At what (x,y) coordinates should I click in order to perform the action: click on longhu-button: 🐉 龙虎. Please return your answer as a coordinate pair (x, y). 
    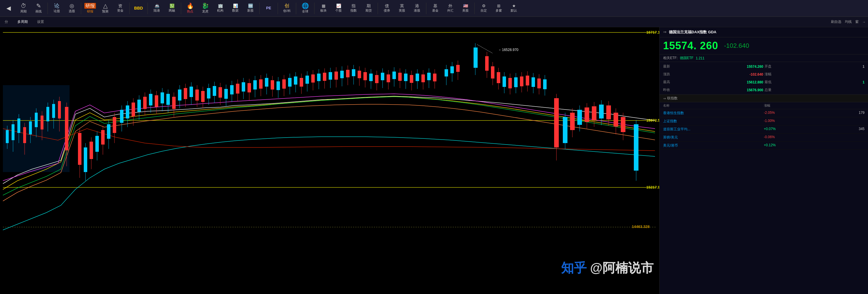
    Looking at the image, I should click on (205, 8).